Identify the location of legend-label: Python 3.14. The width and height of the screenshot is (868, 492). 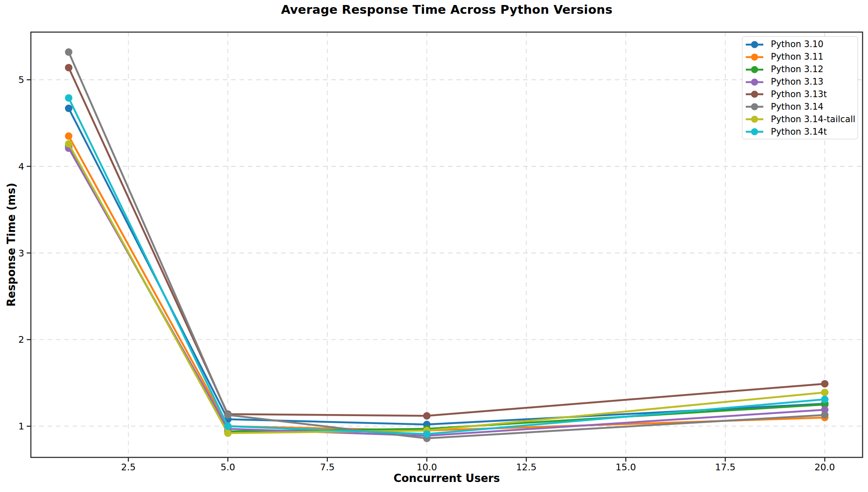
(797, 107).